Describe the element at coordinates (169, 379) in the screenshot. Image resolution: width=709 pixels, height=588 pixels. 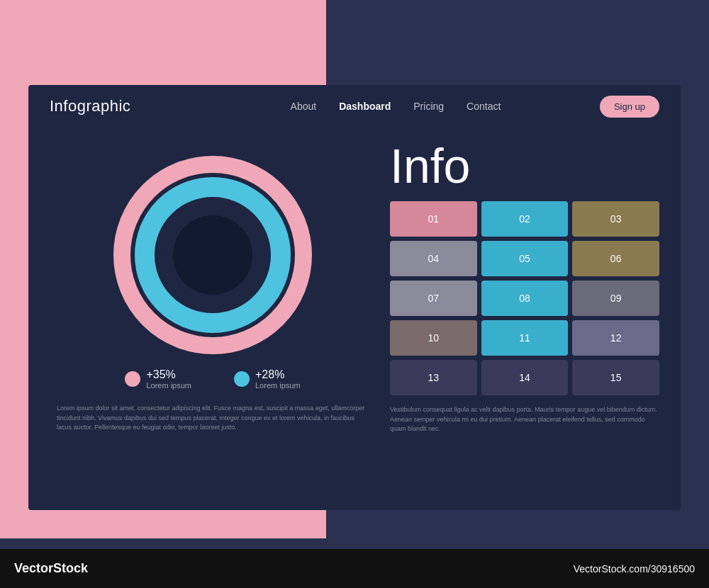
I see `legend-text-pink: +35% Lorem ipsum` at that location.